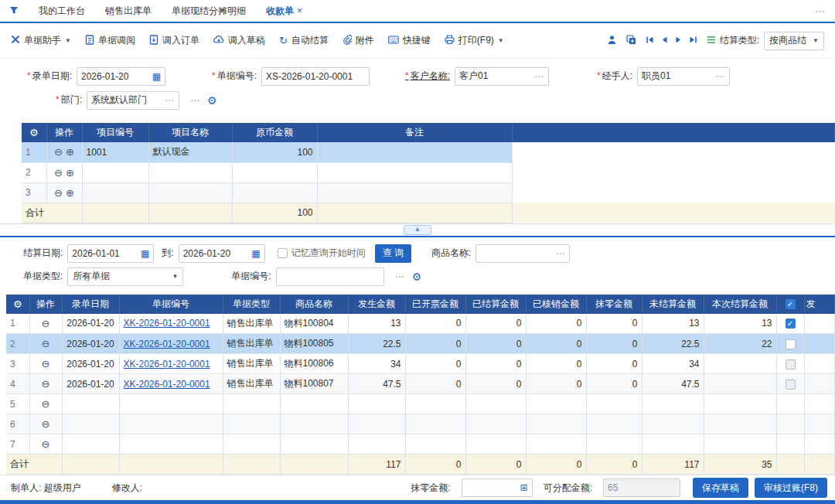 The image size is (835, 504). What do you see at coordinates (665, 41) in the screenshot?
I see `nav-prev-icon` at bounding box center [665, 41].